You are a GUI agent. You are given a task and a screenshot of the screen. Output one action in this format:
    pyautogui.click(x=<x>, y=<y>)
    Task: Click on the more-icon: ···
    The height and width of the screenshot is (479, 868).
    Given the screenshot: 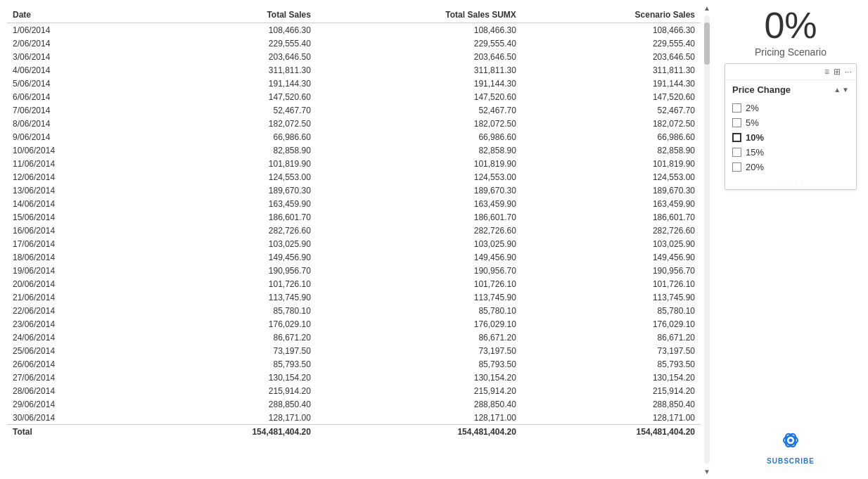 What is the action you would take?
    pyautogui.click(x=848, y=72)
    